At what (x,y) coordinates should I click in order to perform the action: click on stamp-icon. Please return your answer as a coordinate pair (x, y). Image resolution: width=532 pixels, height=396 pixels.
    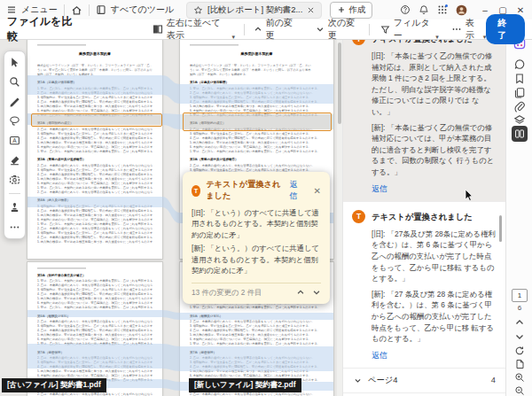
    Looking at the image, I should click on (14, 207).